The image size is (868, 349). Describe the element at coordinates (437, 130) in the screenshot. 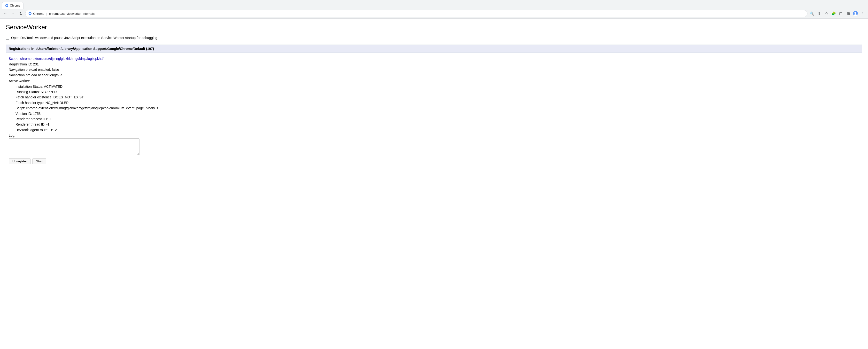

I see `devtools-agent-route-id-line: DevTools agent route ID: -2` at that location.